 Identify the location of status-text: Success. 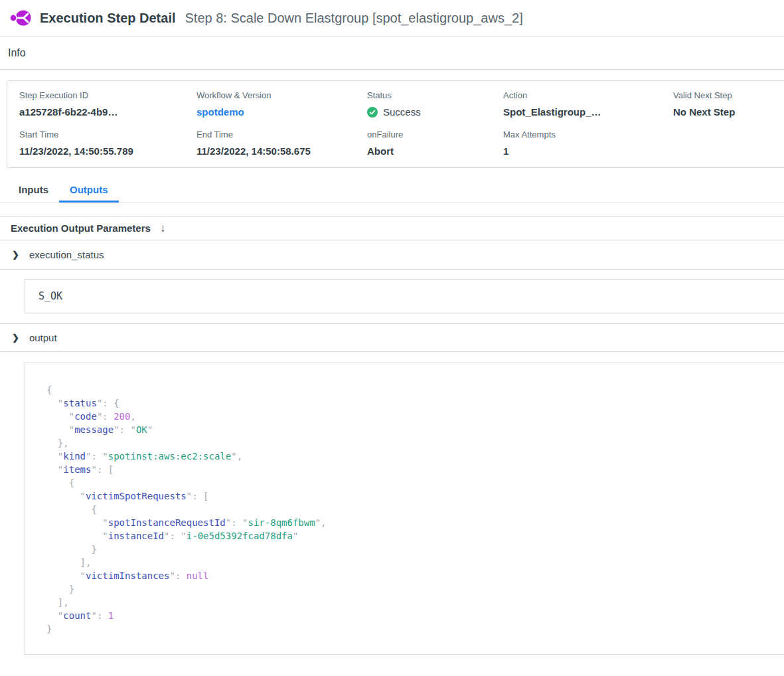
(402, 112).